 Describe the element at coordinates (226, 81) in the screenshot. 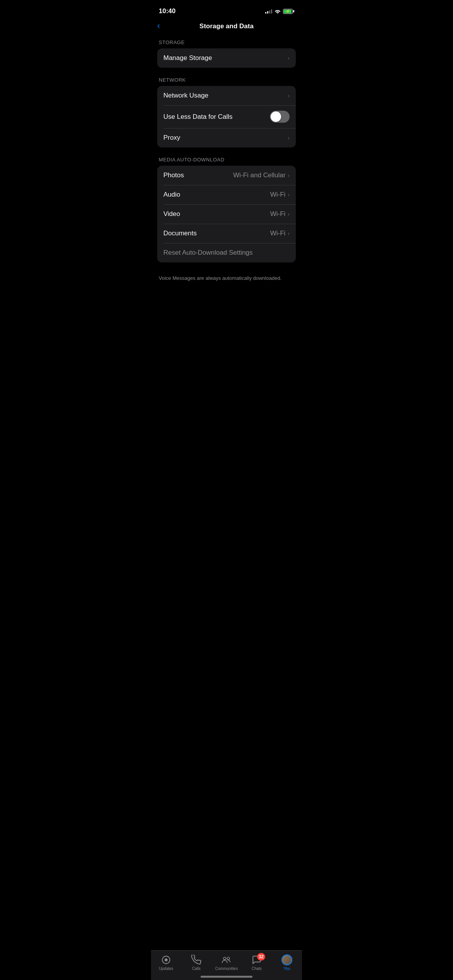

I see `network-section-label: NETWORK` at that location.